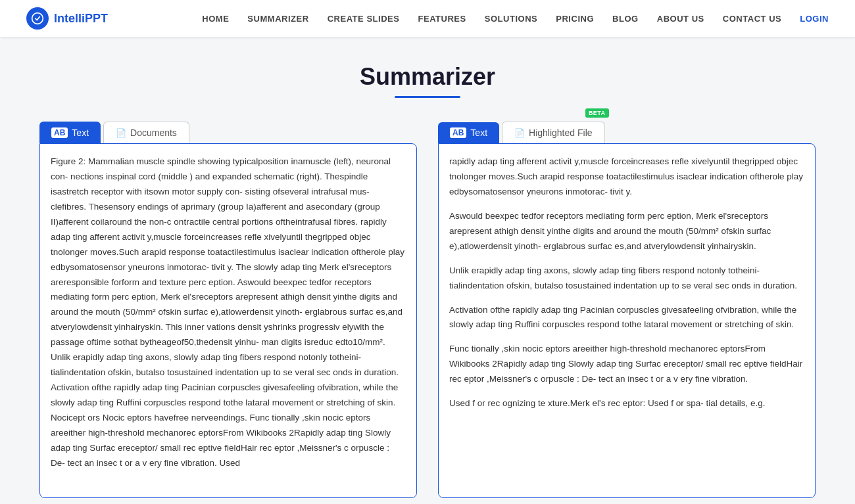  What do you see at coordinates (37, 18) in the screenshot?
I see `logo-icon` at bounding box center [37, 18].